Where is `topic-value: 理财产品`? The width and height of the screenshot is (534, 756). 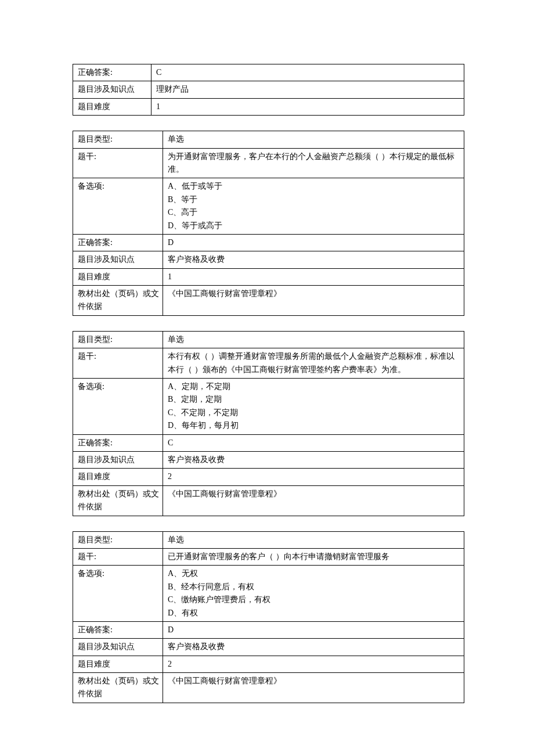 topic-value: 理财产品 is located at coordinates (308, 89).